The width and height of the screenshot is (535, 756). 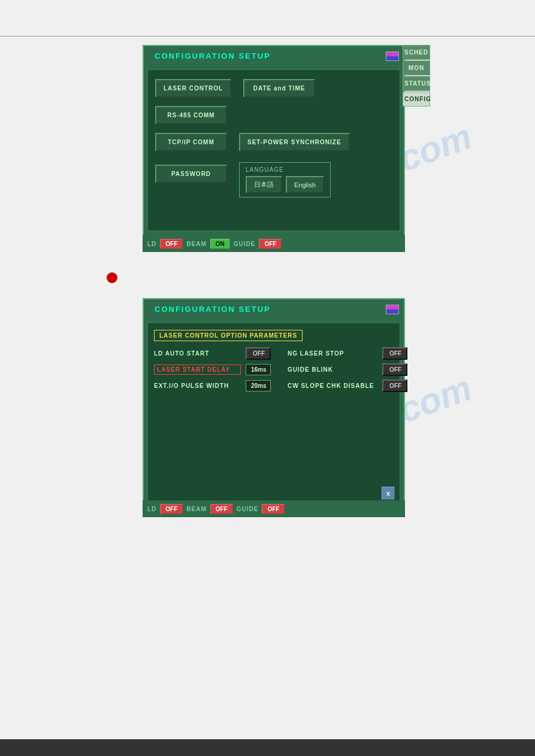 I want to click on param-val-1: OFF, so click(x=258, y=353).